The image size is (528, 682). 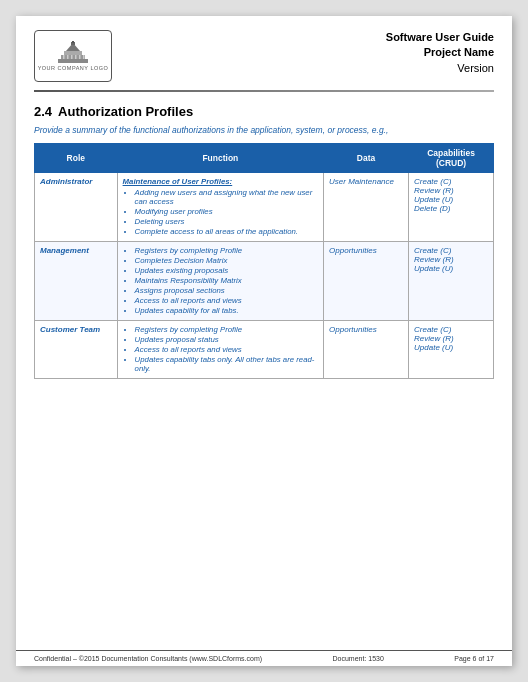 What do you see at coordinates (226, 340) in the screenshot?
I see `list-item: Updates proposal status` at bounding box center [226, 340].